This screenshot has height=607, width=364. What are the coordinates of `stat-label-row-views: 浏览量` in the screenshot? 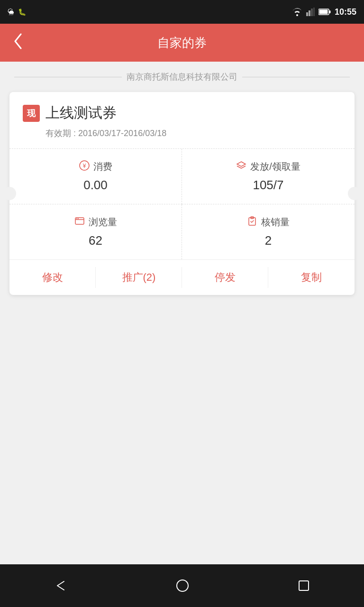 It's located at (96, 222).